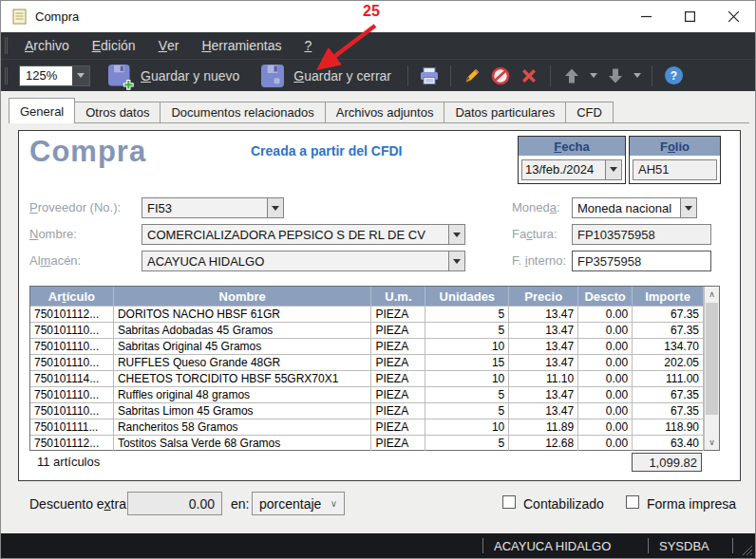 The height and width of the screenshot is (559, 756). Describe the element at coordinates (72, 427) in the screenshot. I see `cell-art-culo: 750101111...` at that location.